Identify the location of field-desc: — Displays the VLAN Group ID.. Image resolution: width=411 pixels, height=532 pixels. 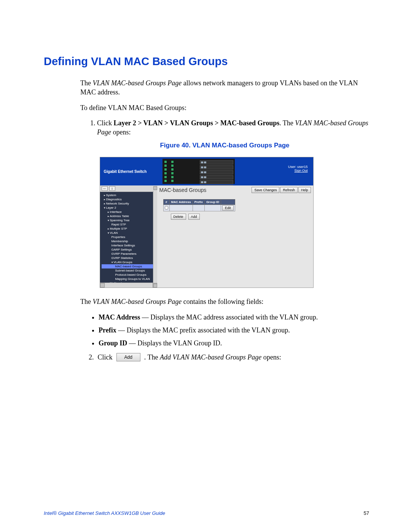
(174, 343).